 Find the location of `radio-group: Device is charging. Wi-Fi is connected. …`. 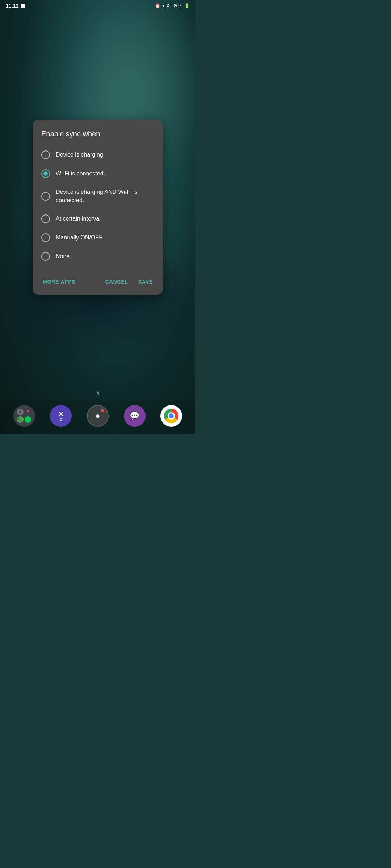

radio-group: Device is charging. Wi-Fi is connected. … is located at coordinates (98, 205).